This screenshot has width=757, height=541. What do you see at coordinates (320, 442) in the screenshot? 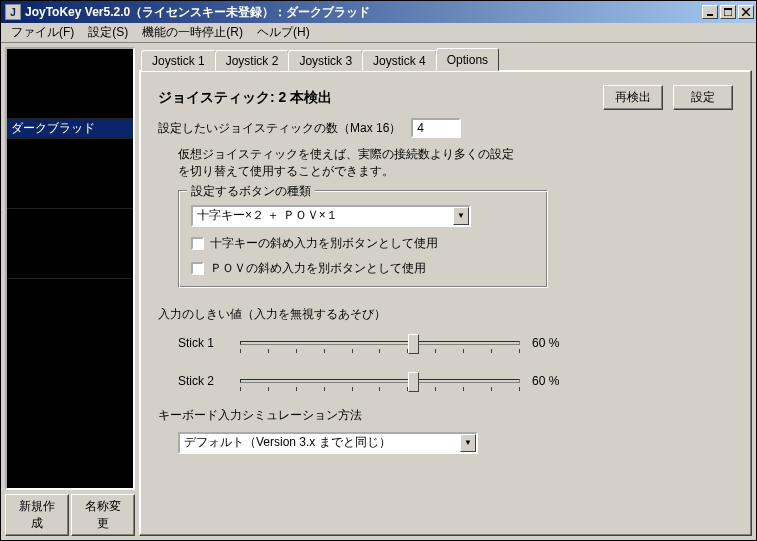
I see `combo-value: デフォルト（Version 3.x までと同じ）` at bounding box center [320, 442].